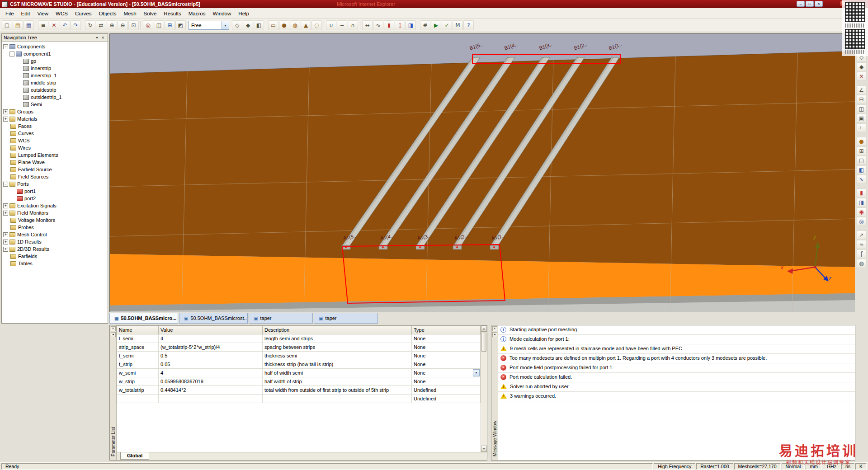 The width and height of the screenshot is (868, 470). What do you see at coordinates (55, 206) in the screenshot?
I see `tree-item-excitation-signals: +Excitation Signals` at bounding box center [55, 206].